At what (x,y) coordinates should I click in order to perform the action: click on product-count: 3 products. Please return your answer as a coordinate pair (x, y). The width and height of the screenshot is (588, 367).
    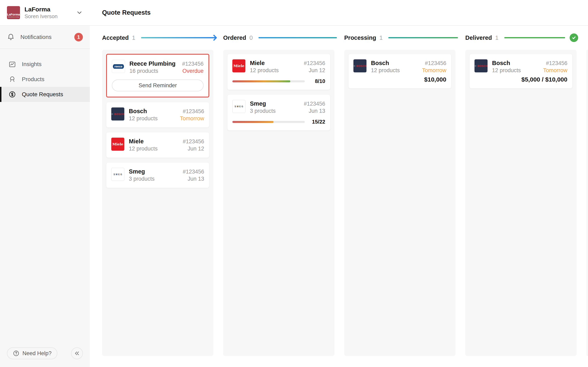
    Looking at the image, I should click on (142, 179).